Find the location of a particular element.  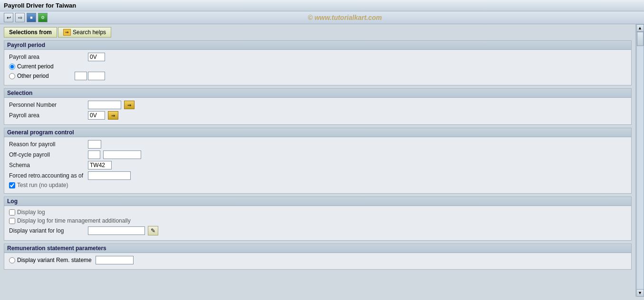

display-variant-rem-label: Display variant Rem. stateme is located at coordinates (54, 260).